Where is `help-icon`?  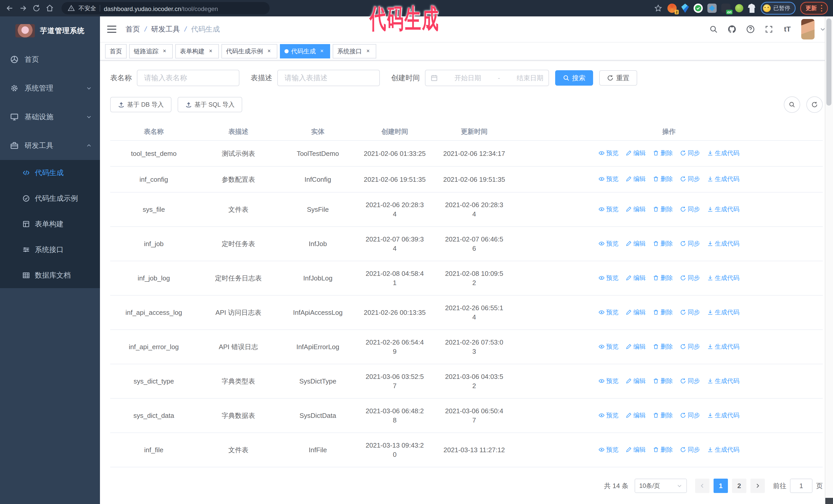
help-icon is located at coordinates (751, 29).